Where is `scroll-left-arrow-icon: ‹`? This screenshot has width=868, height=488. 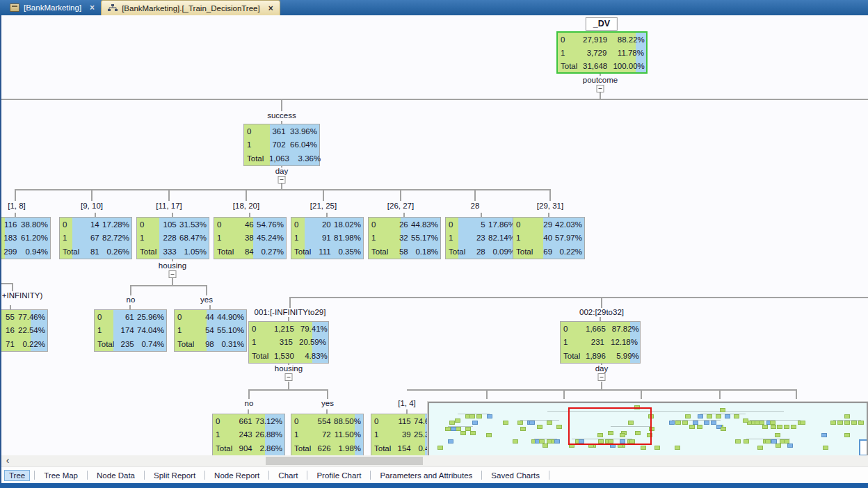 scroll-left-arrow-icon: ‹ is located at coordinates (8, 461).